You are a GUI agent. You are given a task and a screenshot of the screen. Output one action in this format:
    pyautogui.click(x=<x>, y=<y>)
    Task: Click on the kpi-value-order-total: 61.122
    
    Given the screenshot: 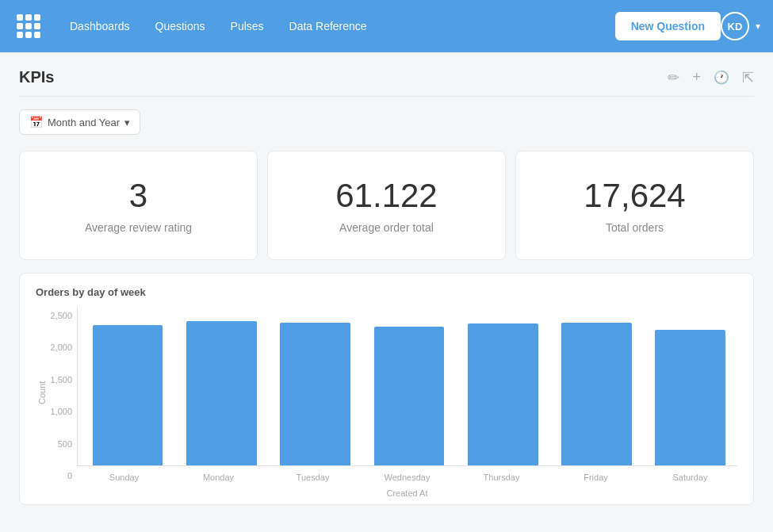 What is the action you would take?
    pyautogui.click(x=387, y=196)
    